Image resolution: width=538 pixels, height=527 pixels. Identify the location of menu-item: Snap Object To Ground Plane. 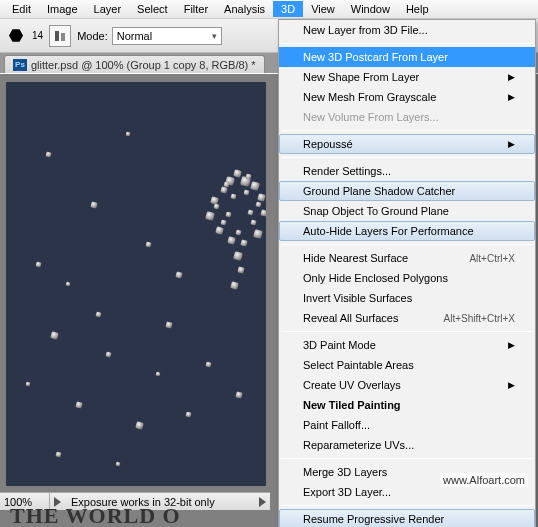
(407, 211).